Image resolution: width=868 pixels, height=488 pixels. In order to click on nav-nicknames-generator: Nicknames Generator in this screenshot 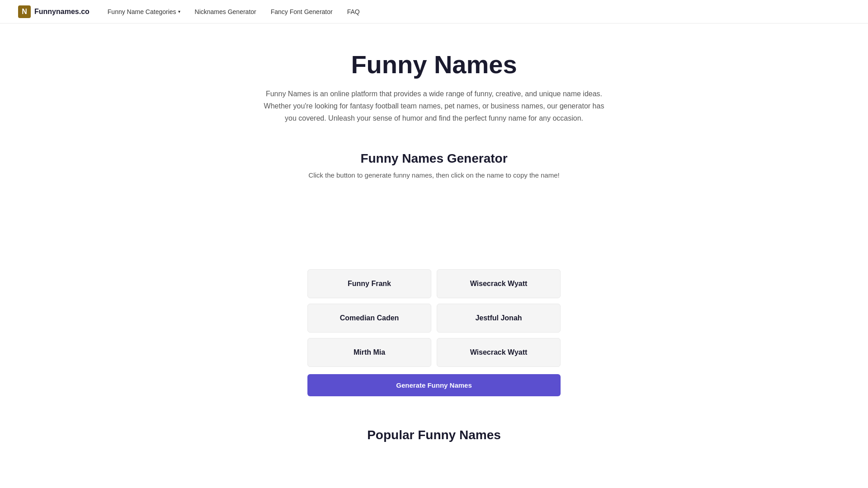, I will do `click(226, 12)`.